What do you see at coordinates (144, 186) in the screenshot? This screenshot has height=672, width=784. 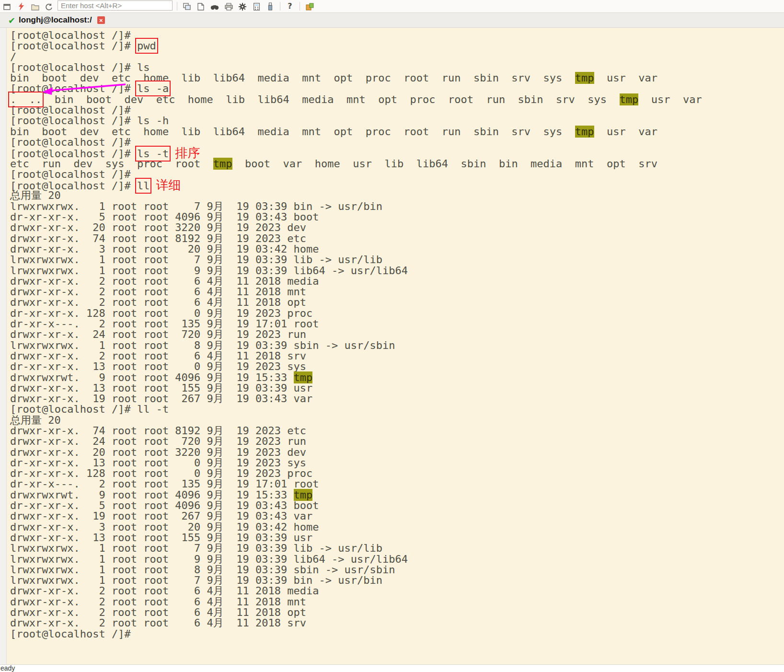 I see `red-annotation-box: ll` at bounding box center [144, 186].